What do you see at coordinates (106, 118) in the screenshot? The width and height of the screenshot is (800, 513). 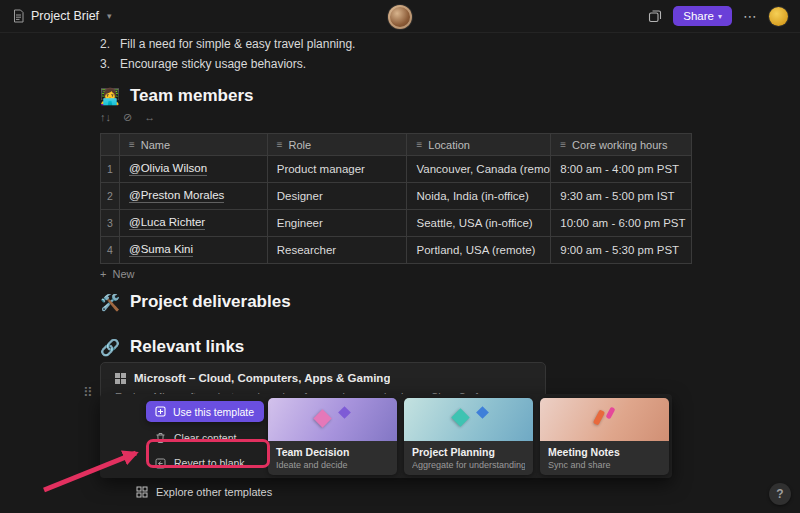 I see `sort-icon: ↑↓` at bounding box center [106, 118].